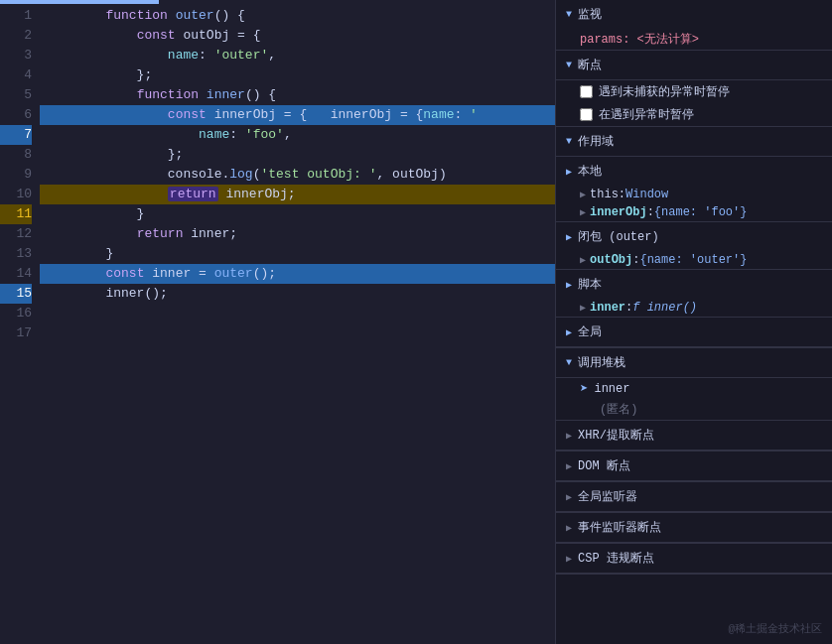 The height and width of the screenshot is (644, 832). What do you see at coordinates (16, 294) in the screenshot?
I see `line-num-15: 15` at bounding box center [16, 294].